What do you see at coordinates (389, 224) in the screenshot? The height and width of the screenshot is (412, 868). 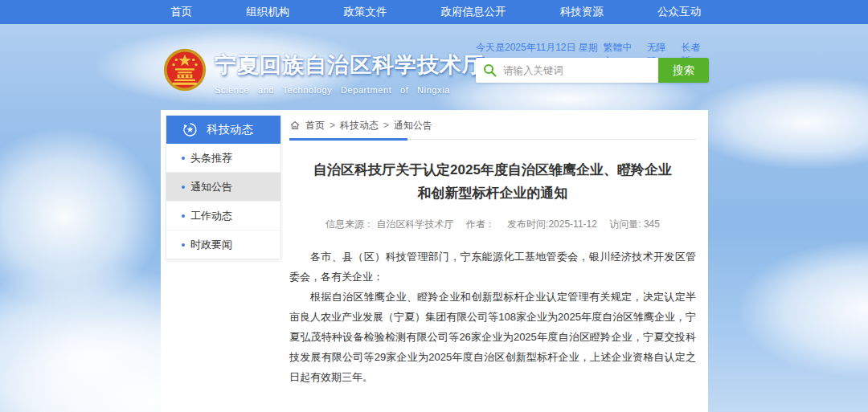 I see `meta-source: 信息来源： 自治区科学技术厅` at bounding box center [389, 224].